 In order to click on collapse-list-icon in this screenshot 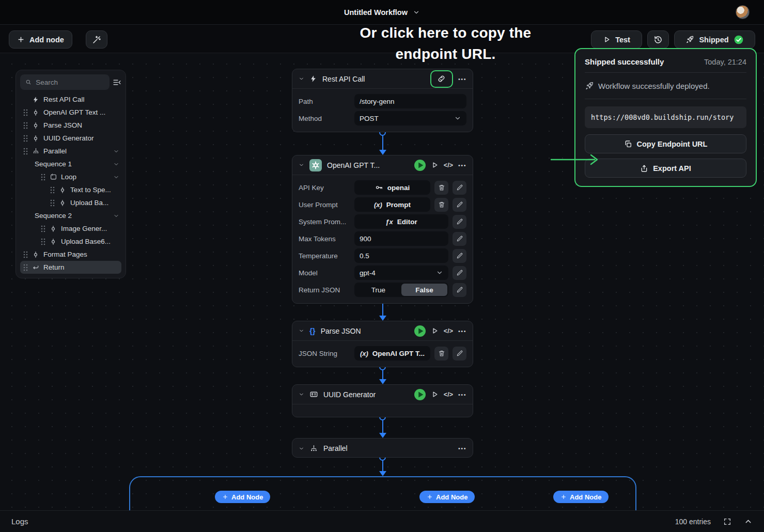, I will do `click(117, 83)`.